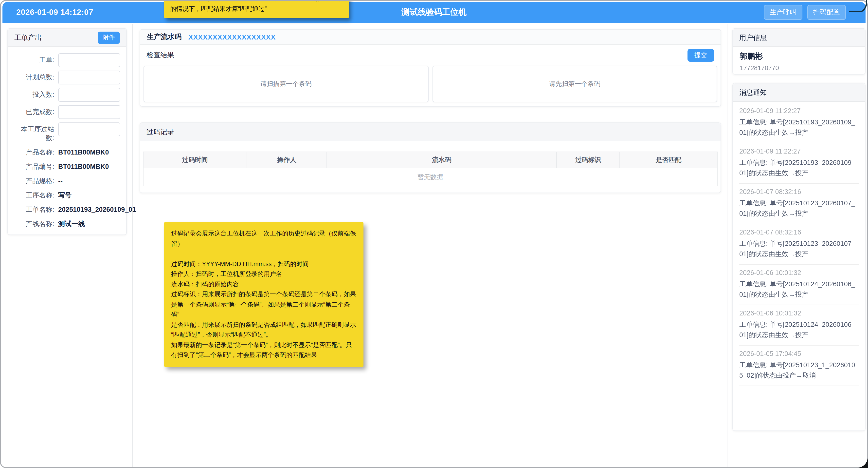  What do you see at coordinates (67, 181) in the screenshot?
I see `info-row-product-spec: 产品规格: --` at bounding box center [67, 181].